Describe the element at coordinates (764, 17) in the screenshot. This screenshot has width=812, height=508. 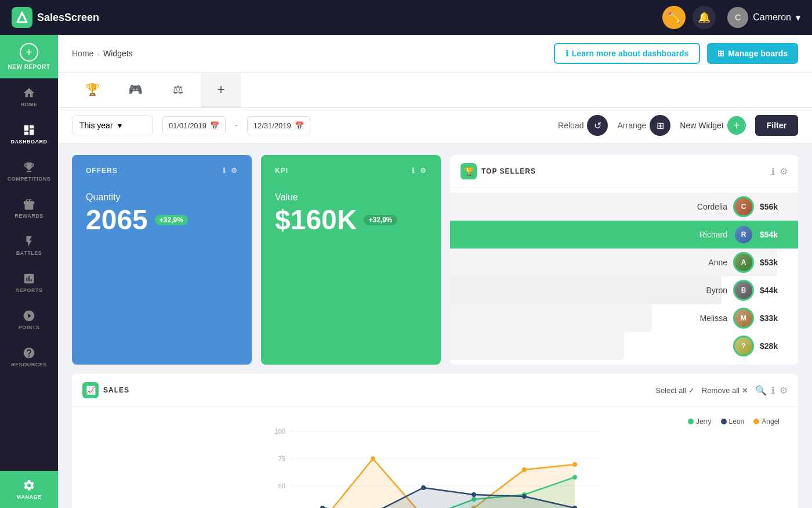
I see `user-menu: C Cameron ▾` at that location.